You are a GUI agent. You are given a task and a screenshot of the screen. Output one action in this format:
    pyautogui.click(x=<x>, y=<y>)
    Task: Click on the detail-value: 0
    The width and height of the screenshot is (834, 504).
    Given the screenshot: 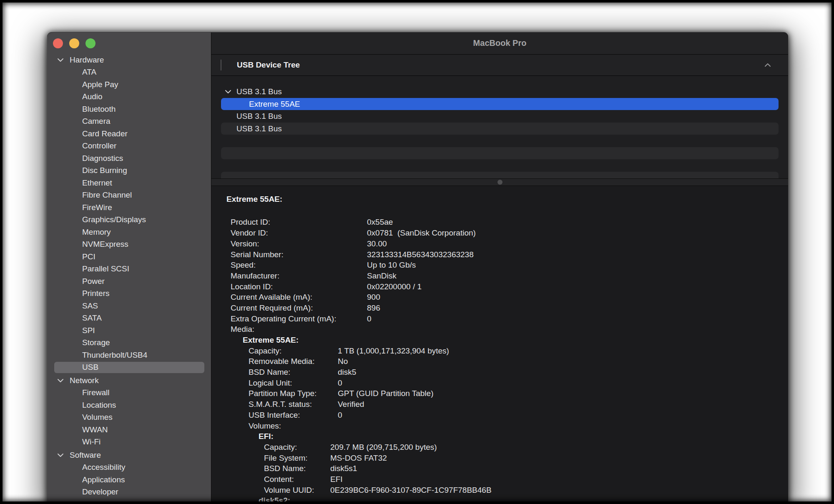 What is the action you would take?
    pyautogui.click(x=340, y=383)
    